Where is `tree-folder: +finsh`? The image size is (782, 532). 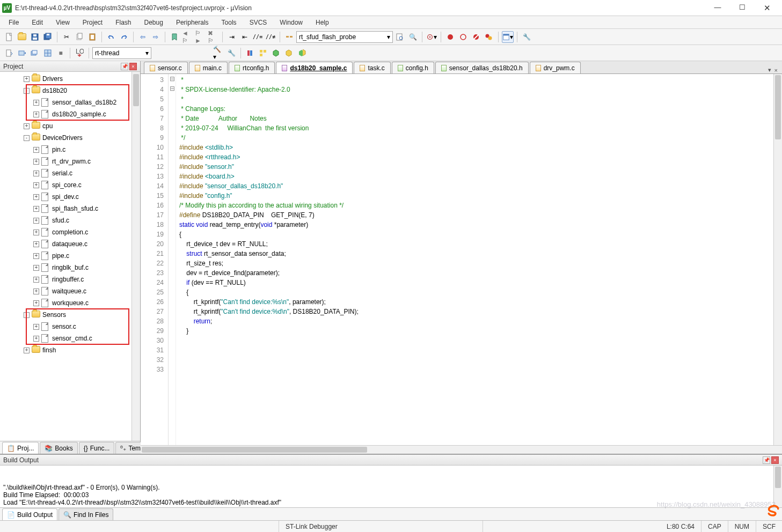 tree-folder: +finsh is located at coordinates (70, 350).